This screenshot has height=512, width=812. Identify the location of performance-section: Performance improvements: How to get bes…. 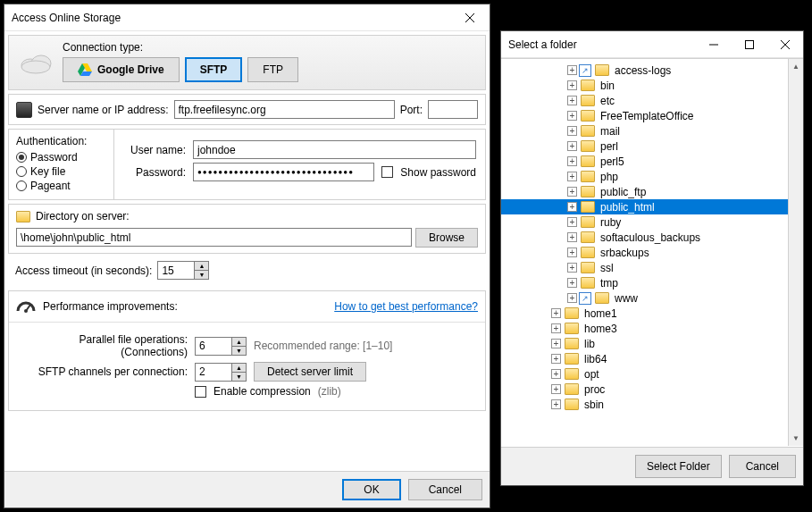
(247, 350).